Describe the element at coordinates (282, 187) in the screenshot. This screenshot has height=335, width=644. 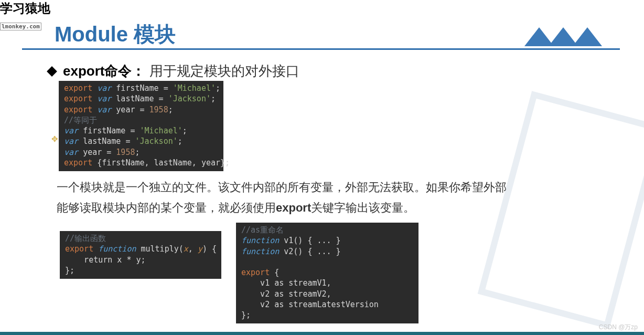
I see `para-line1: 一个模块就是一个独立的文件。该文件内部的所有变量，外部无法获取。如果你希望外部` at that location.